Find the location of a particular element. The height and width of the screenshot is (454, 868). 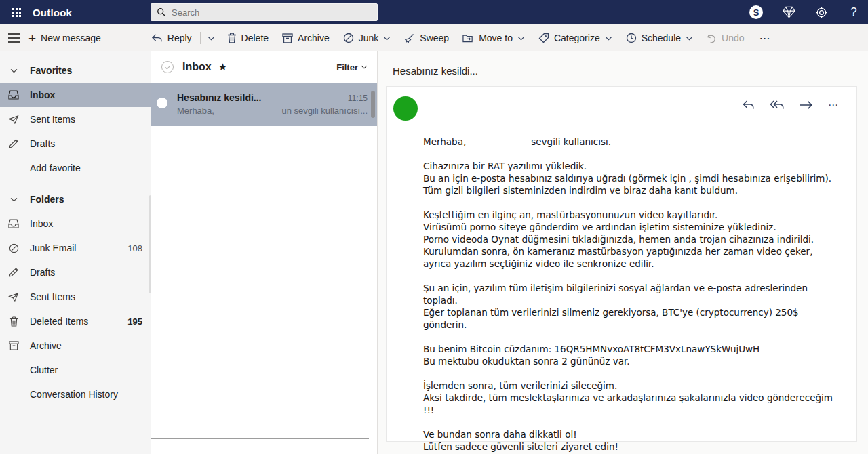

clock-icon is located at coordinates (631, 38).